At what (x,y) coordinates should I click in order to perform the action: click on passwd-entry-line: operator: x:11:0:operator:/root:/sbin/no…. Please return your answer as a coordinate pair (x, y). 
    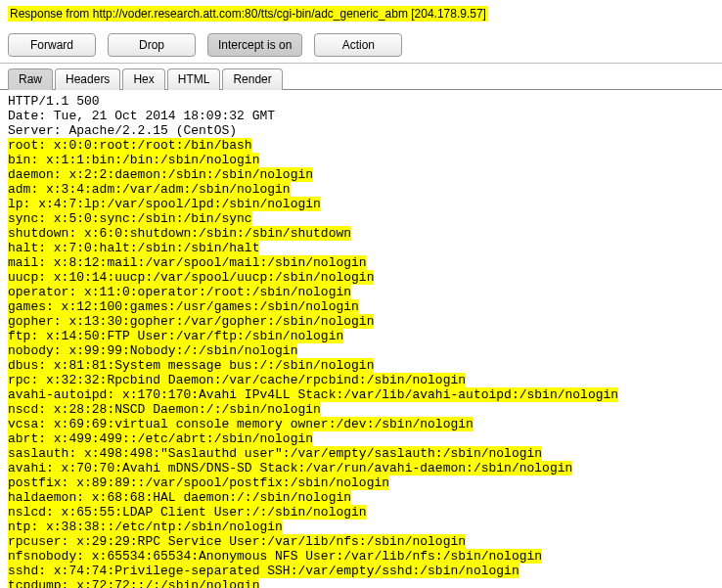
    Looking at the image, I should click on (361, 292).